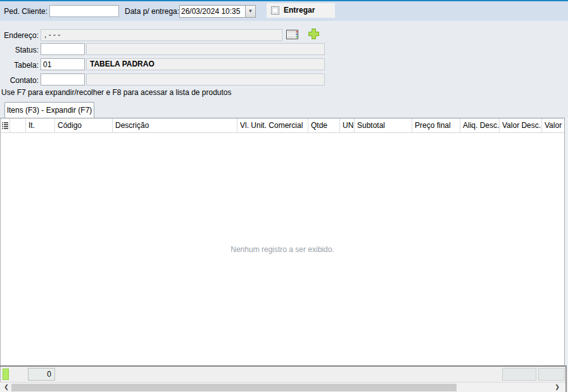 The image size is (568, 392). I want to click on column-header-descri-o: Descrição, so click(175, 125).